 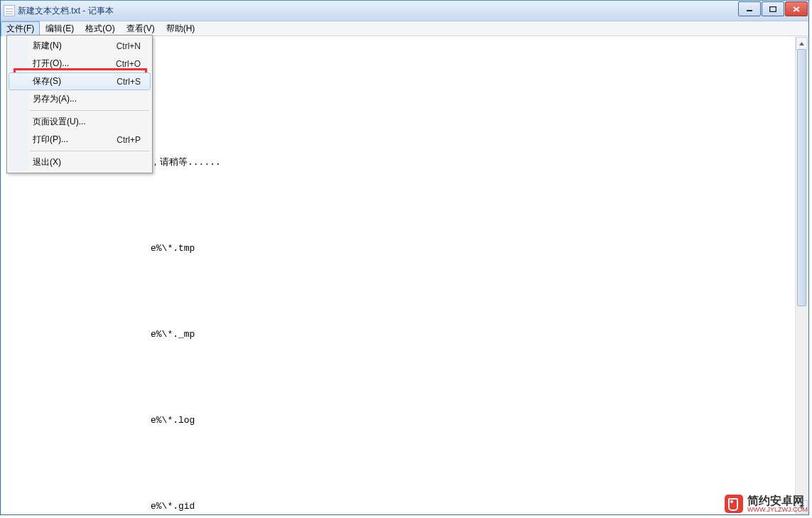 I want to click on menu-file: 文件(F), so click(x=20, y=28).